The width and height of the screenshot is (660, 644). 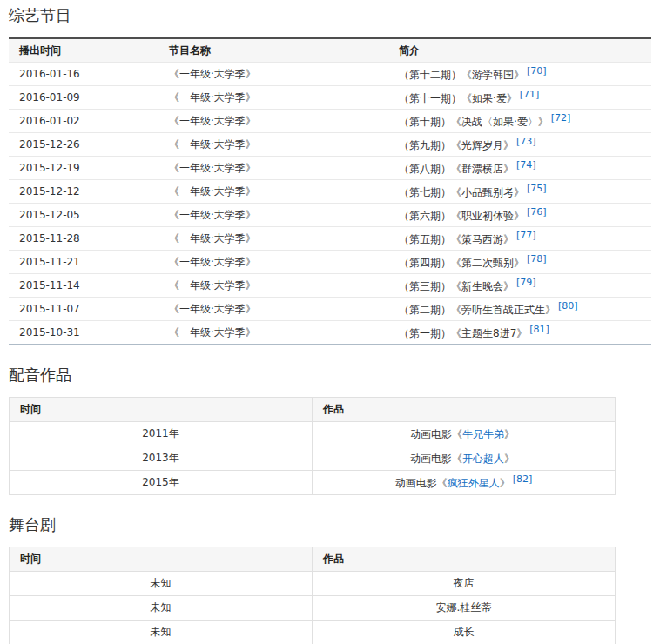 I want to click on table-row: 2015-12-19 《一年级·大学季》 （第八期）《群漂横店》[74], so click(x=330, y=169).